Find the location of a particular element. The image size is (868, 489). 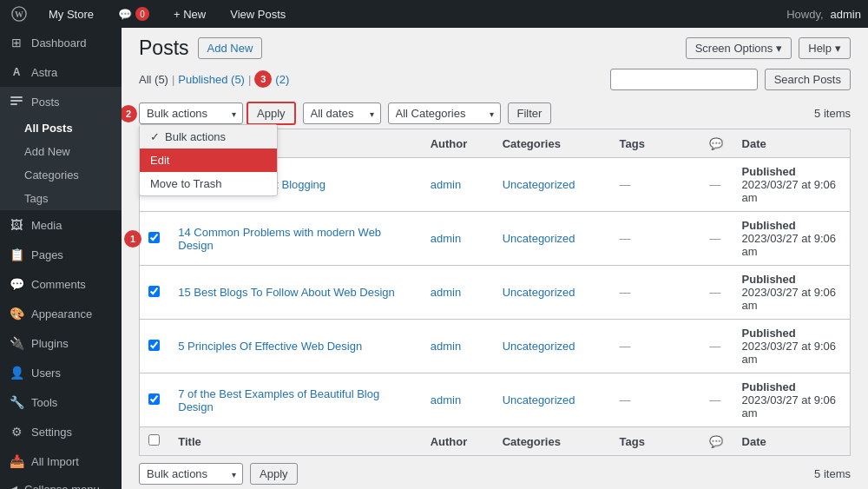

sidebar-sub-all-posts: All Posts is located at coordinates (61, 129).